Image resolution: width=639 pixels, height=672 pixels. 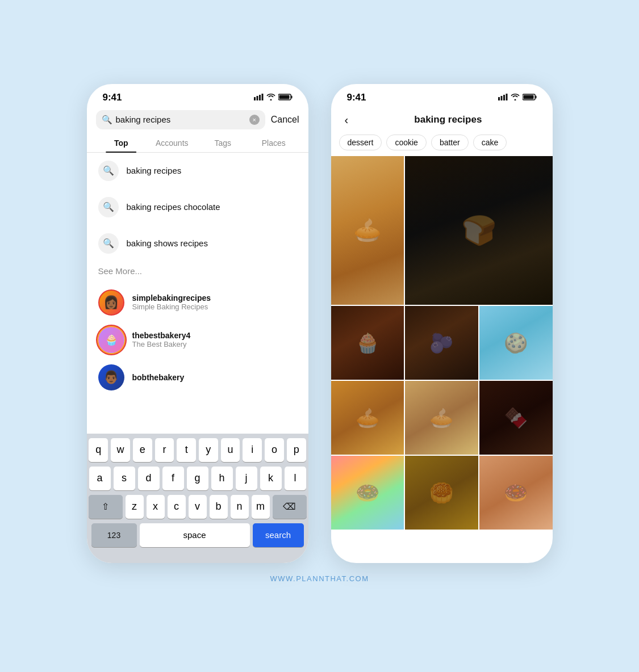 I want to click on account-item-bestbakery: 🧁 thebestbakery4 The Best Bakery, so click(x=198, y=340).